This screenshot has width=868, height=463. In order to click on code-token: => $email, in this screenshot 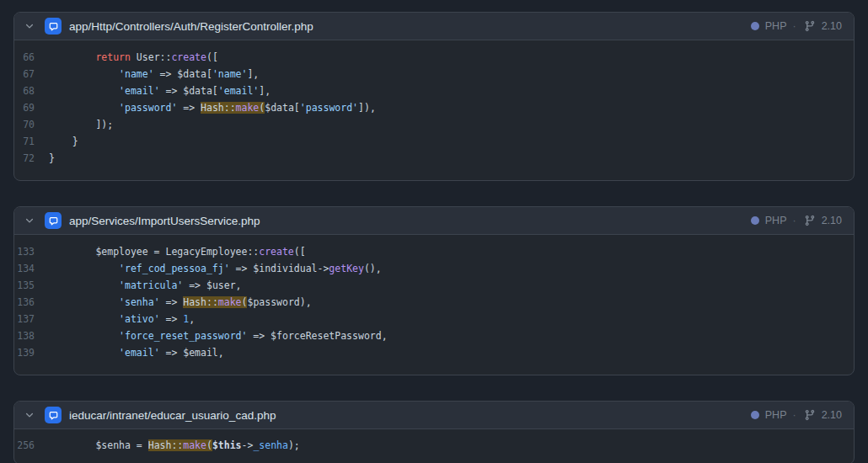, I will do `click(192, 353)`.